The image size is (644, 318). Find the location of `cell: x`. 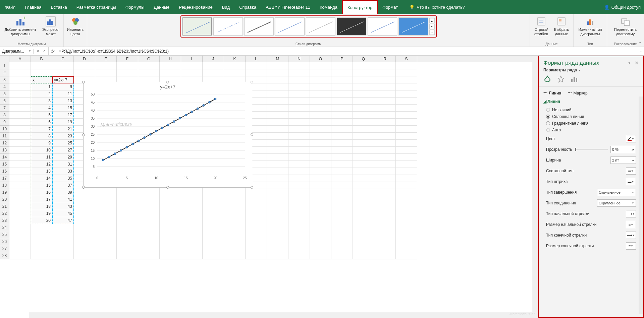

cell: x is located at coordinates (42, 80).